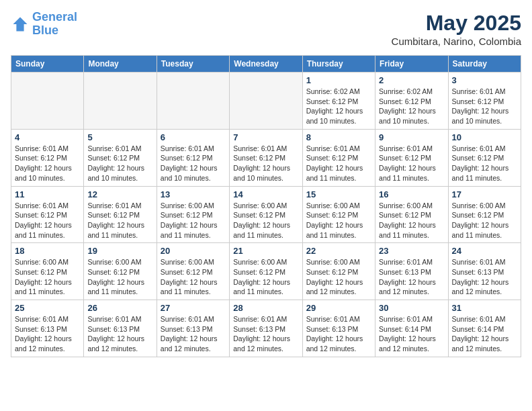  I want to click on day-number: 13, so click(193, 195).